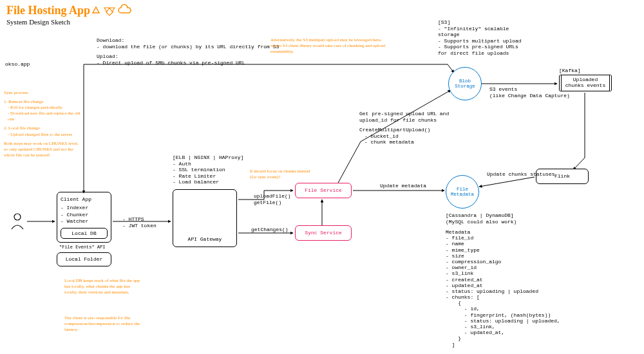 The height and width of the screenshot is (354, 644). Describe the element at coordinates (17, 64) in the screenshot. I see `attribution: okso.app` at that location.